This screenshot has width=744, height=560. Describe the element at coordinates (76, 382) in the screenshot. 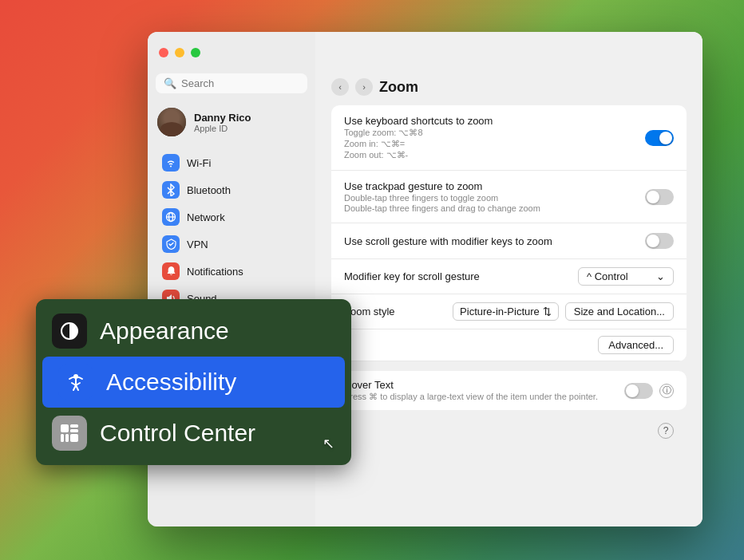

I see `accessibility-icon` at that location.